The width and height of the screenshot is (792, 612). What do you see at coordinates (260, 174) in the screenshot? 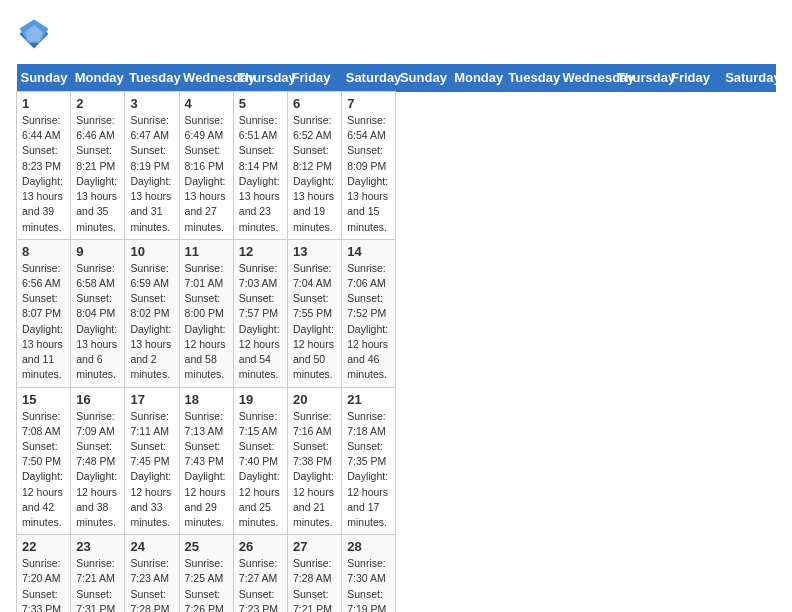
I see `day-info: Sunrise: 6:51 AMSunset: 8:14 PMDaylight:…` at bounding box center [260, 174].